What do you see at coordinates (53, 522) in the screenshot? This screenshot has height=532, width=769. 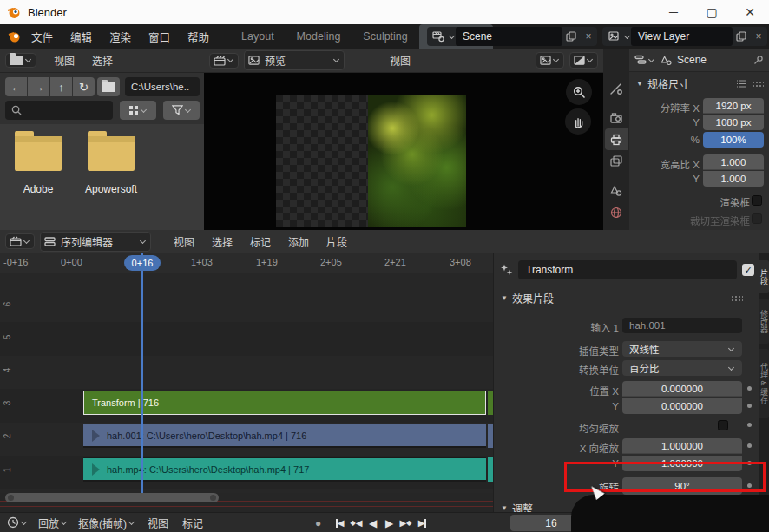 I see `playback-menu: 回放` at bounding box center [53, 522].